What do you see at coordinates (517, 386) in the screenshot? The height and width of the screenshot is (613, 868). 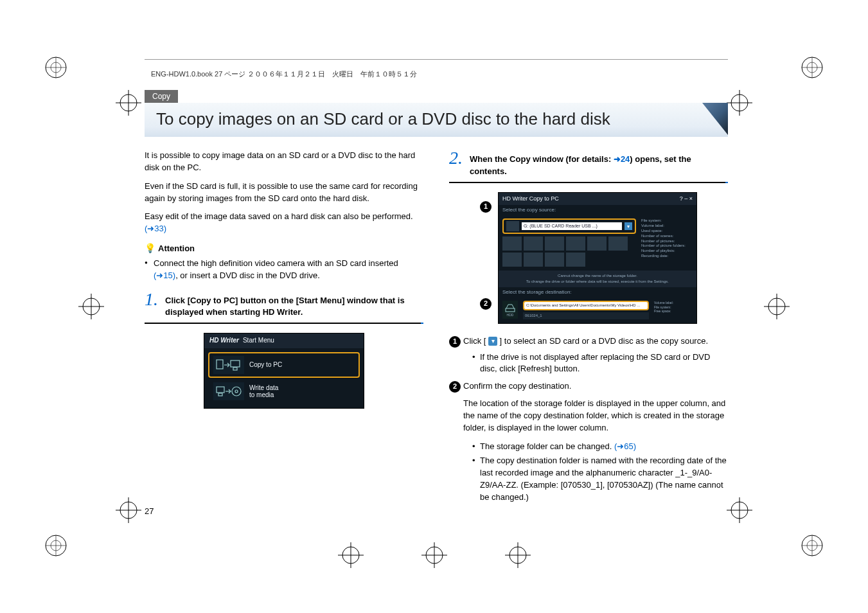 I see `callout-2-text: Confirm the copy destination.` at bounding box center [517, 386].